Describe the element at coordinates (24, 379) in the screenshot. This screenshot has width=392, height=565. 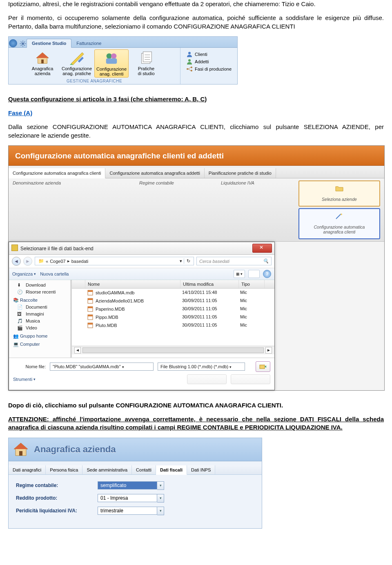
I see `strumenti-menu: Strumenti▾` at that location.